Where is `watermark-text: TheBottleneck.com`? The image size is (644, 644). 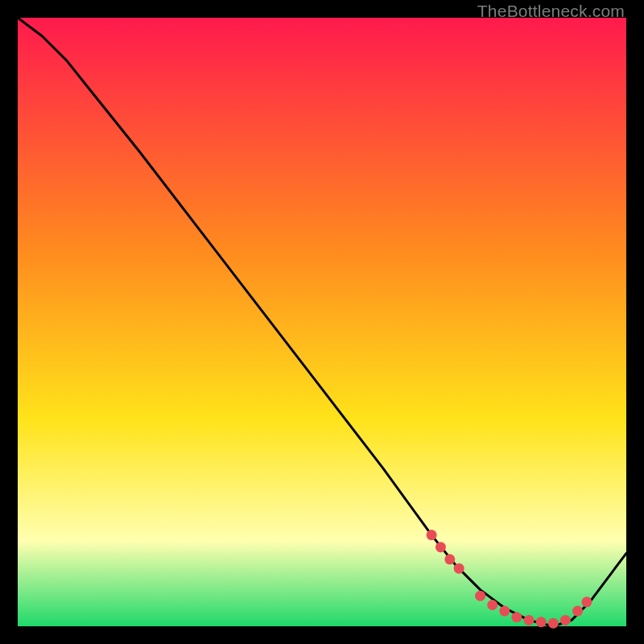 watermark-text: TheBottleneck.com is located at coordinates (551, 11).